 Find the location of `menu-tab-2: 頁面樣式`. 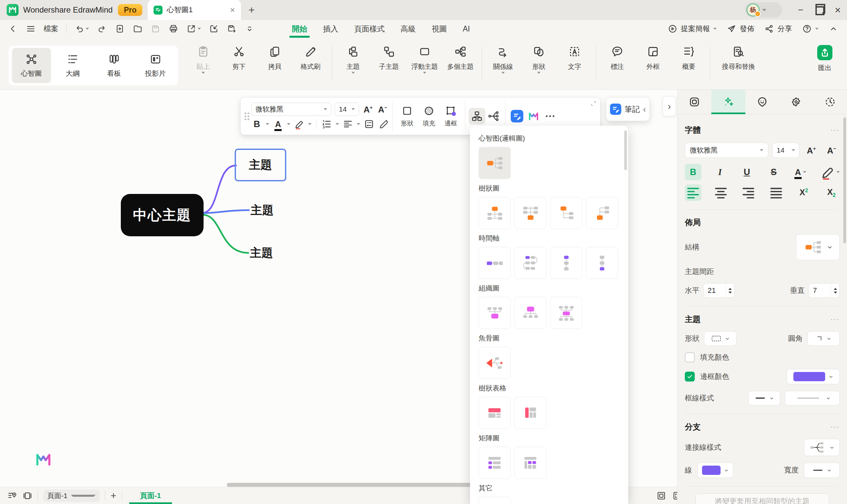

menu-tab-2: 頁面樣式 is located at coordinates (370, 29).